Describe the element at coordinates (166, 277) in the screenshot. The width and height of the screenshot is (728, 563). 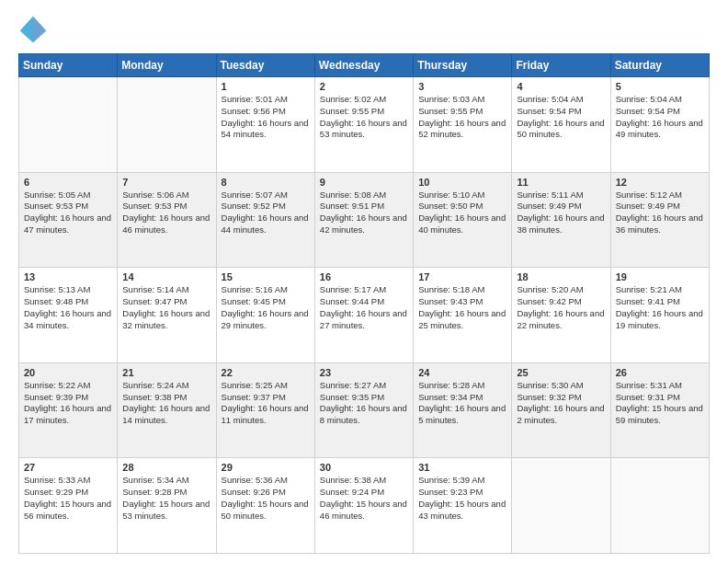
I see `day-number: 14` at that location.